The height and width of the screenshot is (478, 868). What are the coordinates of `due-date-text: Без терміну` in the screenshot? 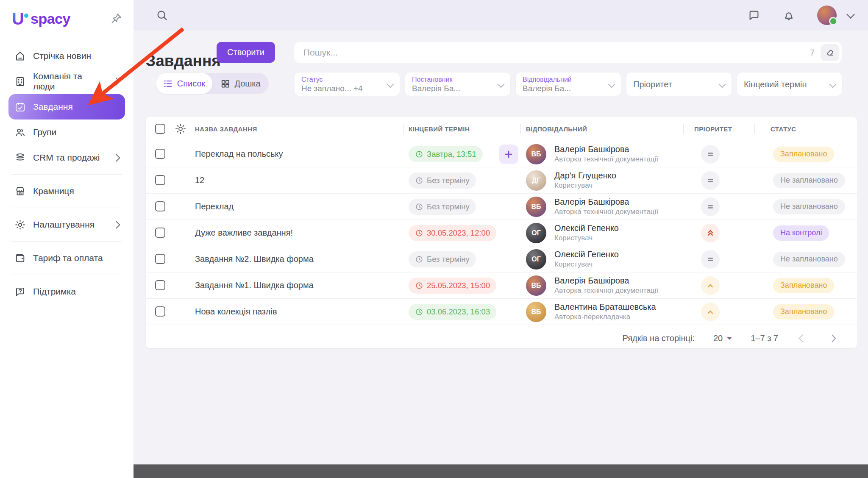 It's located at (448, 207).